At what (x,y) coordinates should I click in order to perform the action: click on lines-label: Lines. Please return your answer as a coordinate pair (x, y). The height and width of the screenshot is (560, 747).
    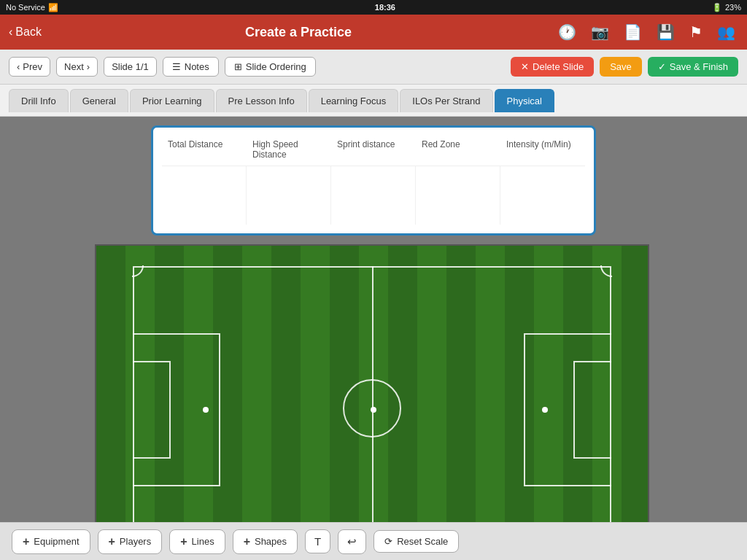
    Looking at the image, I should click on (203, 541).